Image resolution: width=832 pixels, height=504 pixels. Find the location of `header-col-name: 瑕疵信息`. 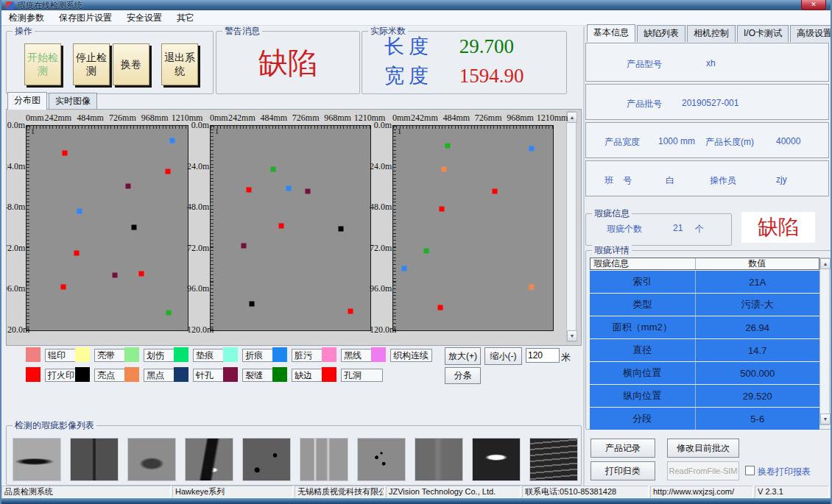

header-col-name: 瑕疵信息 is located at coordinates (644, 263).